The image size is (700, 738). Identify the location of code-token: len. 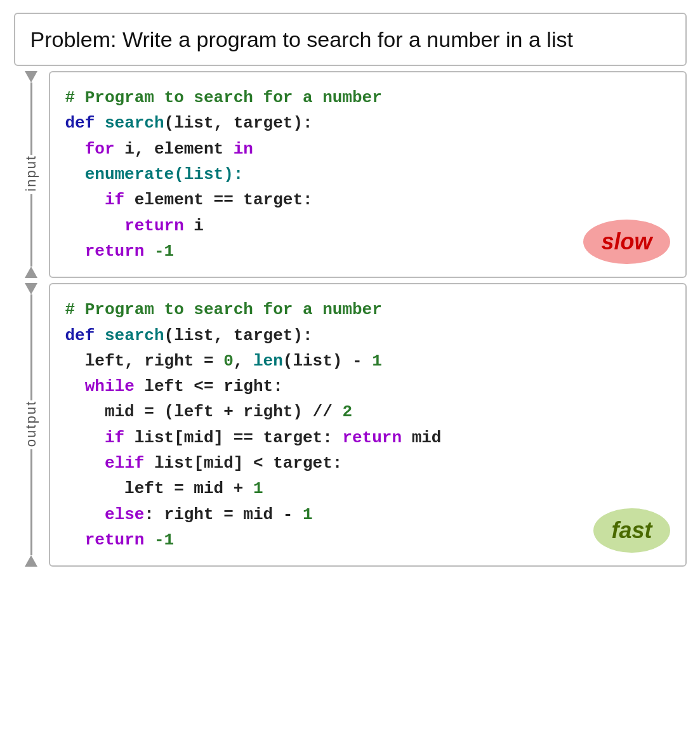
(268, 361).